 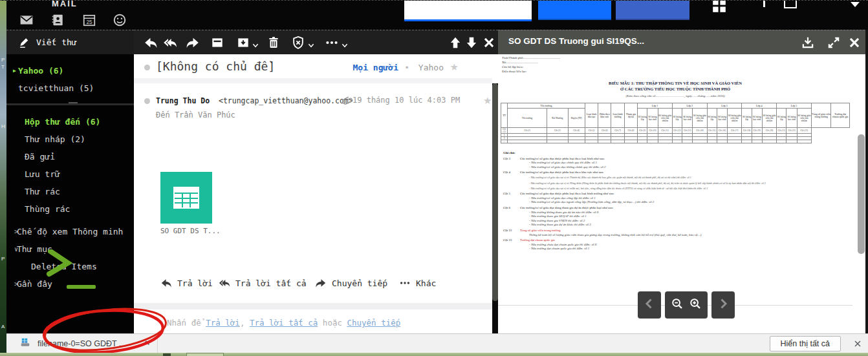 I want to click on spam-caret-icon, so click(x=311, y=47).